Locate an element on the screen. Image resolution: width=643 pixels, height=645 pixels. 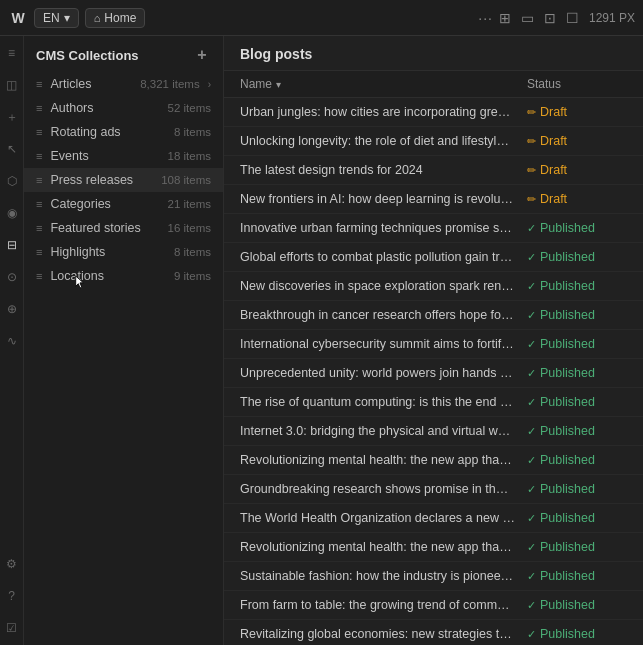
sidebar-item-label: Press releases is located at coordinates (102, 180).